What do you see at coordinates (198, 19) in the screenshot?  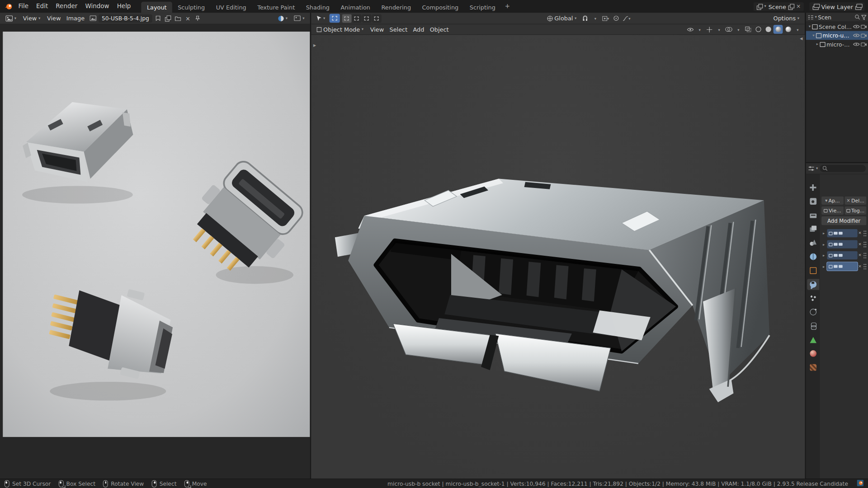 I see `pin-icon` at bounding box center [198, 19].